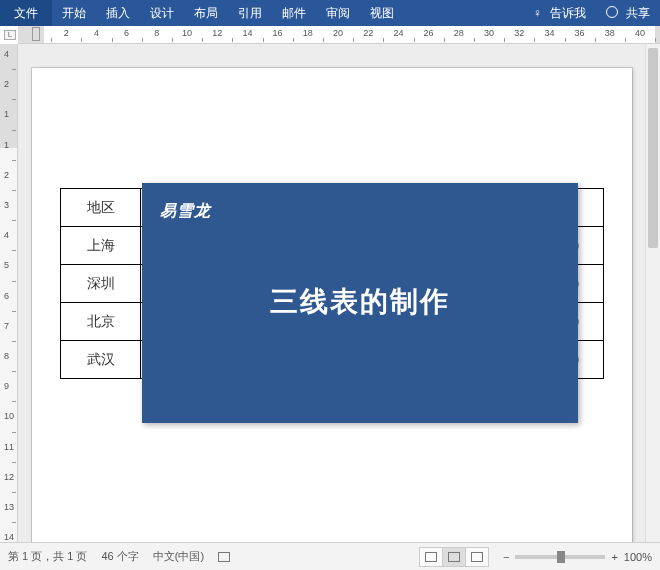  Describe the element at coordinates (9, 293) in the screenshot. I see `ruler-vertical: 42112345678910111213141516` at that location.